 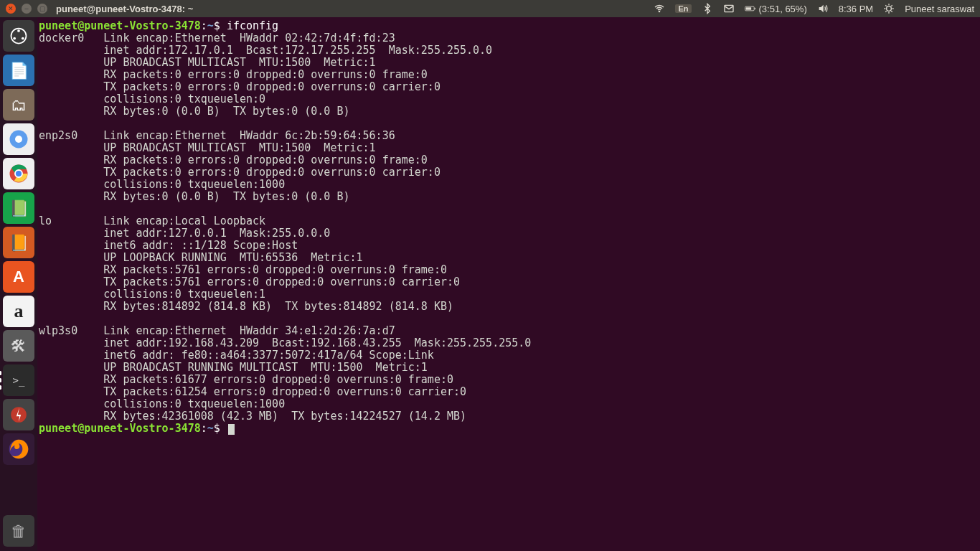 What do you see at coordinates (19, 277) in the screenshot?
I see `software-icon: A` at bounding box center [19, 277].